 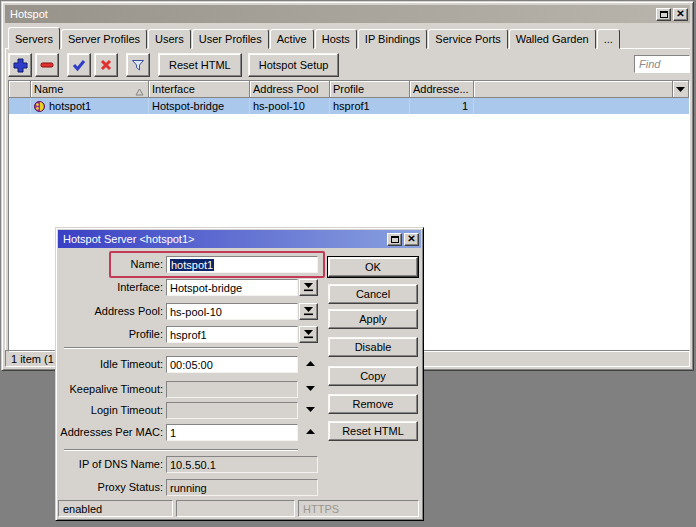 What do you see at coordinates (20, 65) in the screenshot?
I see `add-button` at bounding box center [20, 65].